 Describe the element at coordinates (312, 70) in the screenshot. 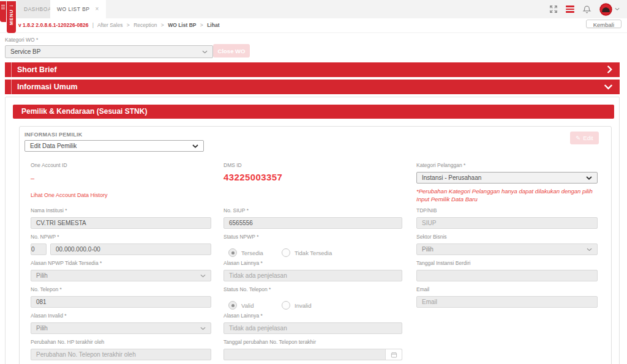

I see `section-short-brief: Short Brief` at that location.